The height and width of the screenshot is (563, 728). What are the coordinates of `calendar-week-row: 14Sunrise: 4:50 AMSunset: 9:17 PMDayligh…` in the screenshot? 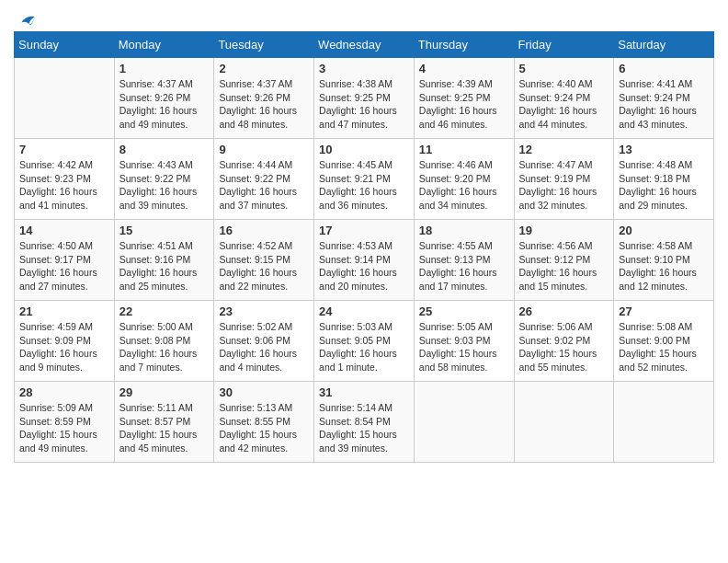 It's located at (364, 260).